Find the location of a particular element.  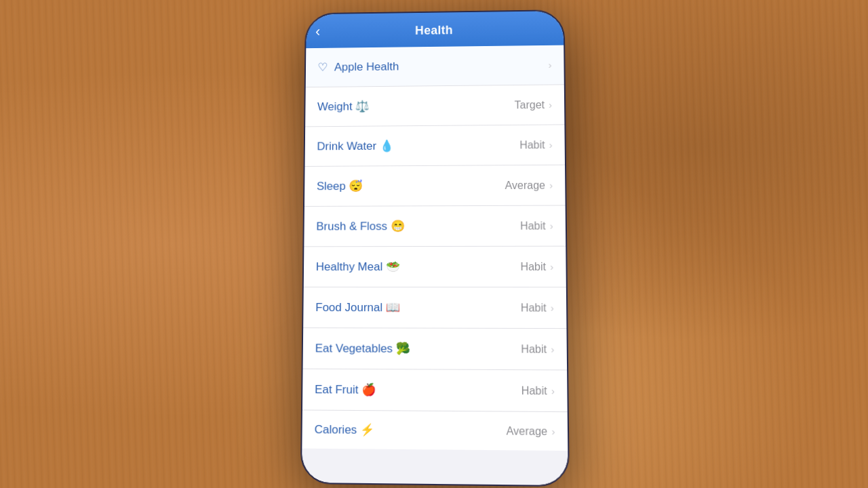

item-left-sleep: Sleep 😴 is located at coordinates (411, 186).